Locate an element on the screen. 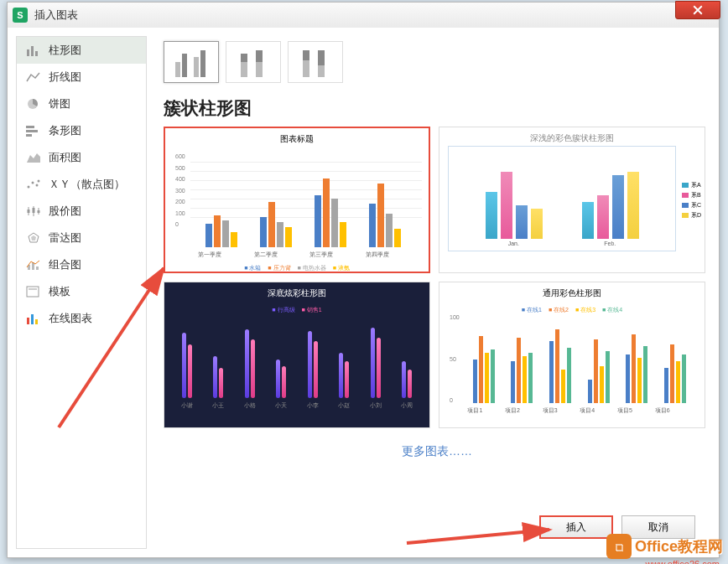  preview-title: 通用彩色柱形图 is located at coordinates (572, 292).